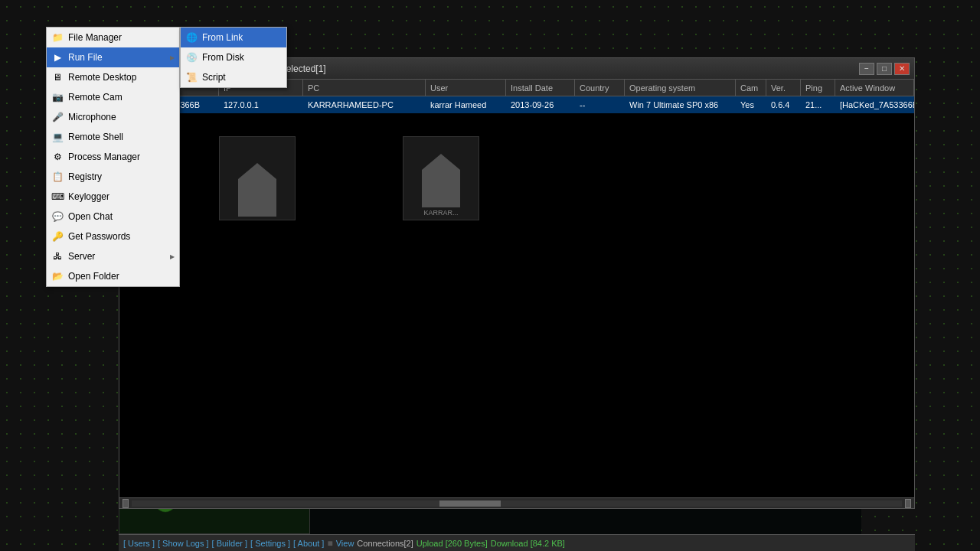  I want to click on microphone-icon: 🎤, so click(57, 117).